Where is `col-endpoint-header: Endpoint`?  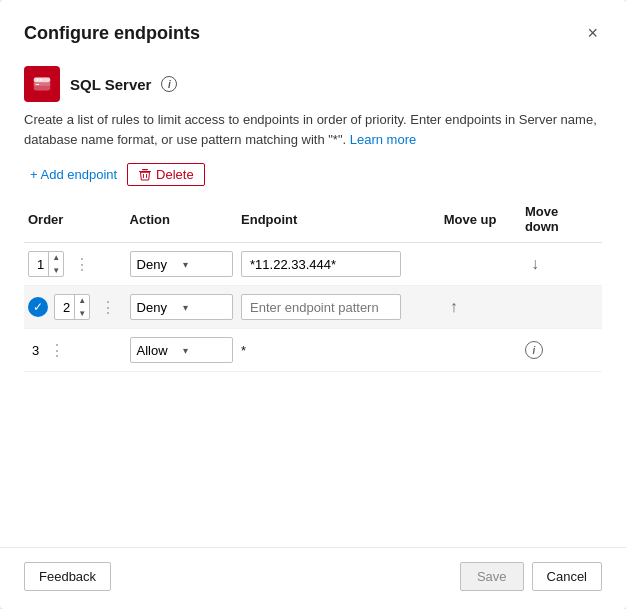
col-endpoint-header: Endpoint is located at coordinates (338, 220).